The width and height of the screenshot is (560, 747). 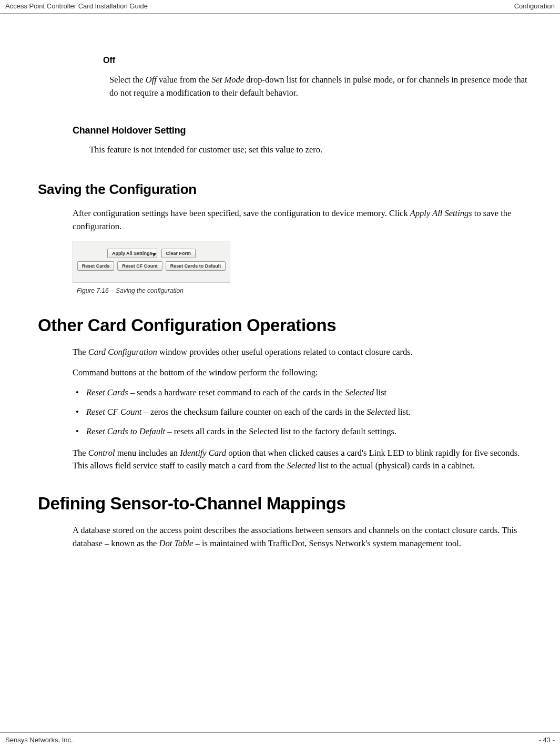 I want to click on list-item: Reset CF Count – zeros the checksum fail…, so click(x=301, y=412).